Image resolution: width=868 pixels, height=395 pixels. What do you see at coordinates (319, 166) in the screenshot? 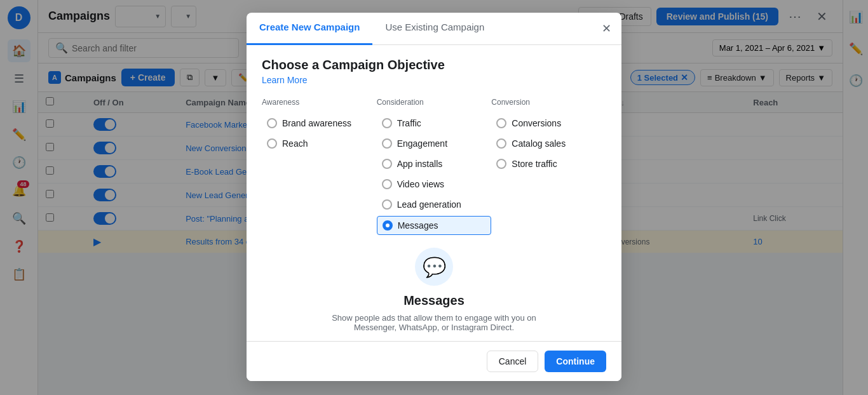
I see `awareness-column: Awareness Brand awareness Reach` at bounding box center [319, 166].